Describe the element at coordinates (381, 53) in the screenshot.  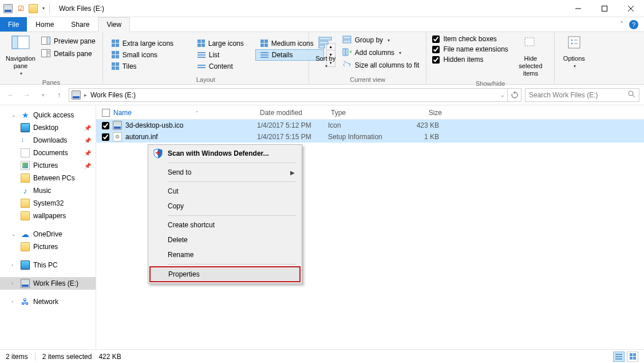
I see `add-columns-button: +Add columns▾` at that location.